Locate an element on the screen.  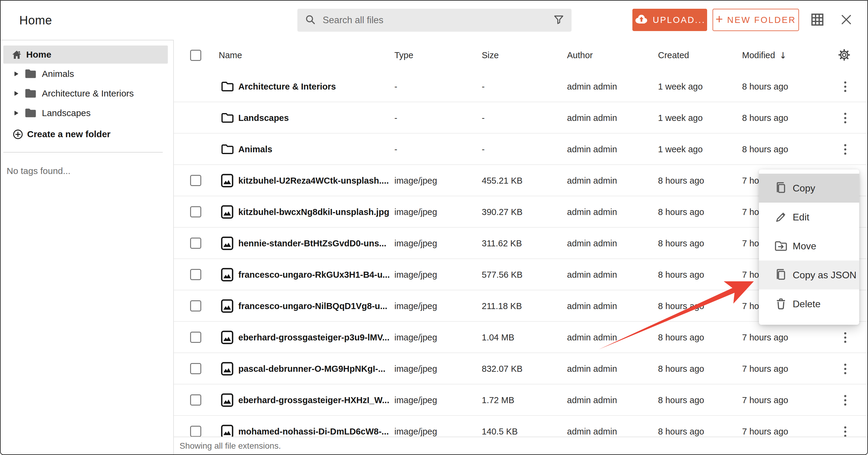
table-row: Architecture & Interiors - - admin admin… is located at coordinates (521, 86).